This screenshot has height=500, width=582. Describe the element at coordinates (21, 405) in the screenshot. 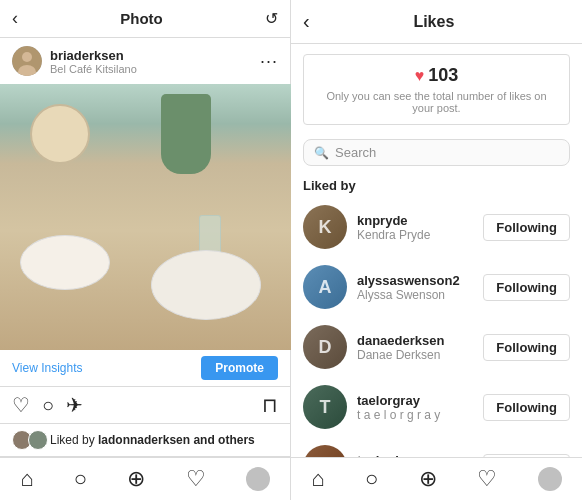

I see `like-action-icon: ♡` at that location.